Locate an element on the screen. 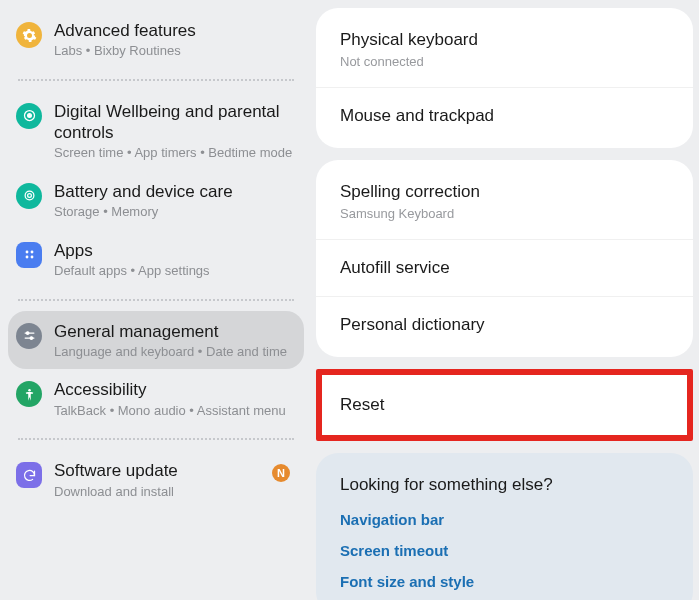 This screenshot has height=600, width=699. item-title: Autofill service is located at coordinates (504, 268).